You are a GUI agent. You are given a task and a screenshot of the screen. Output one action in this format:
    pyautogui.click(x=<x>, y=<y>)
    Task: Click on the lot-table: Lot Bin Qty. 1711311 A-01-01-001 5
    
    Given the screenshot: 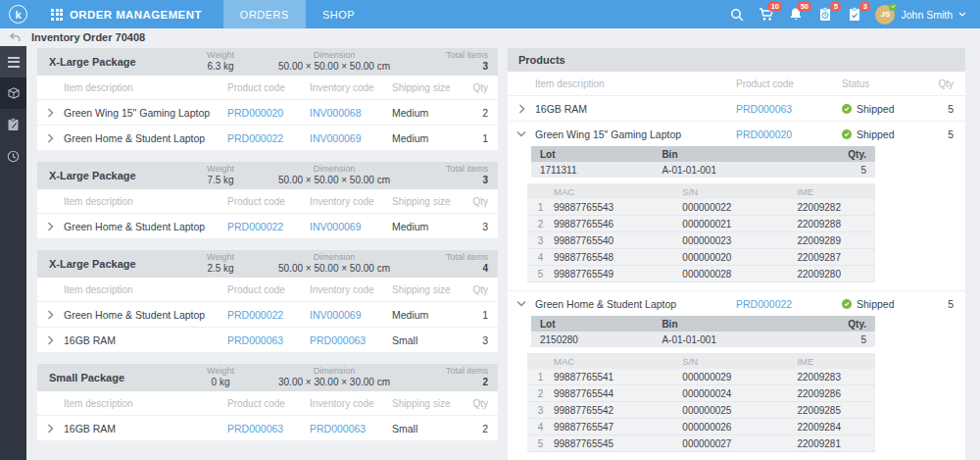 What is the action you would take?
    pyautogui.click(x=704, y=162)
    